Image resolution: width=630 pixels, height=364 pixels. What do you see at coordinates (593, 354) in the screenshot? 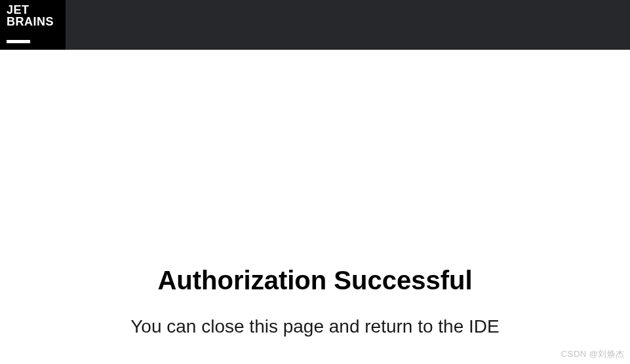
I see `watermark-text: CSDN @刘焕杰` at bounding box center [593, 354].